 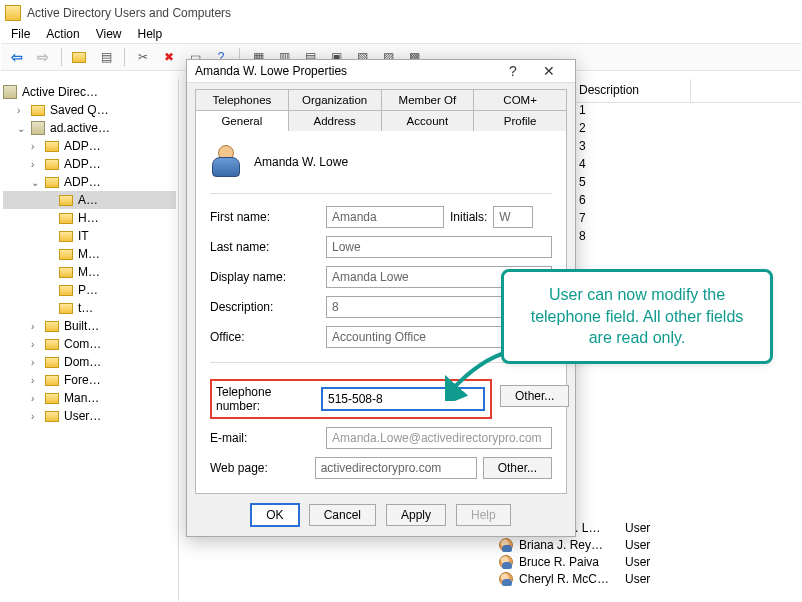 I want to click on tree-item: ⌄ADP…, so click(x=90, y=182).